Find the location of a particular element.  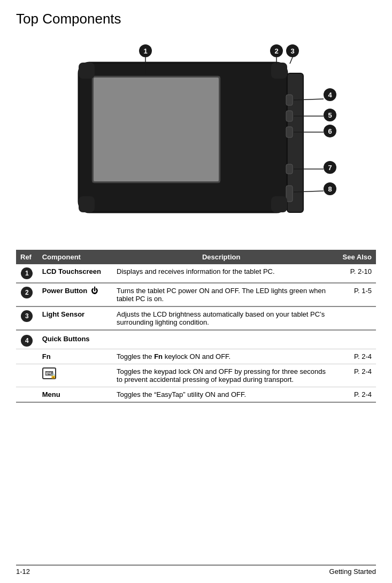

see-also-light is located at coordinates (353, 318).